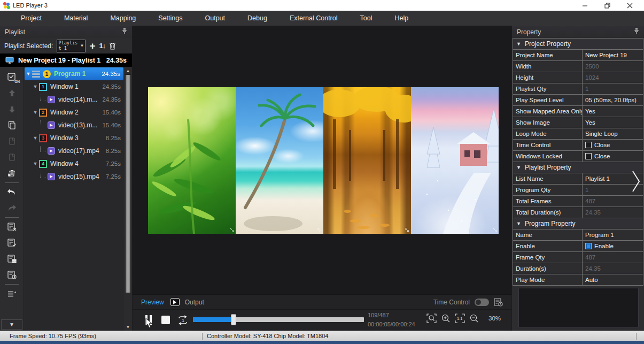 This screenshot has height=344, width=644. I want to click on panel-collapse-chevron, so click(636, 181).